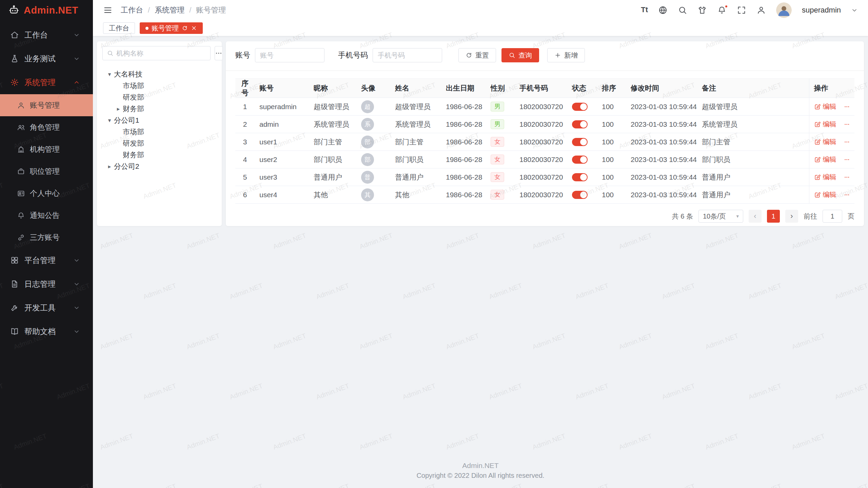 This screenshot has width=868, height=488. Describe the element at coordinates (46, 149) in the screenshot. I see `sidebar-subitem-org: 机构管理` at that location.